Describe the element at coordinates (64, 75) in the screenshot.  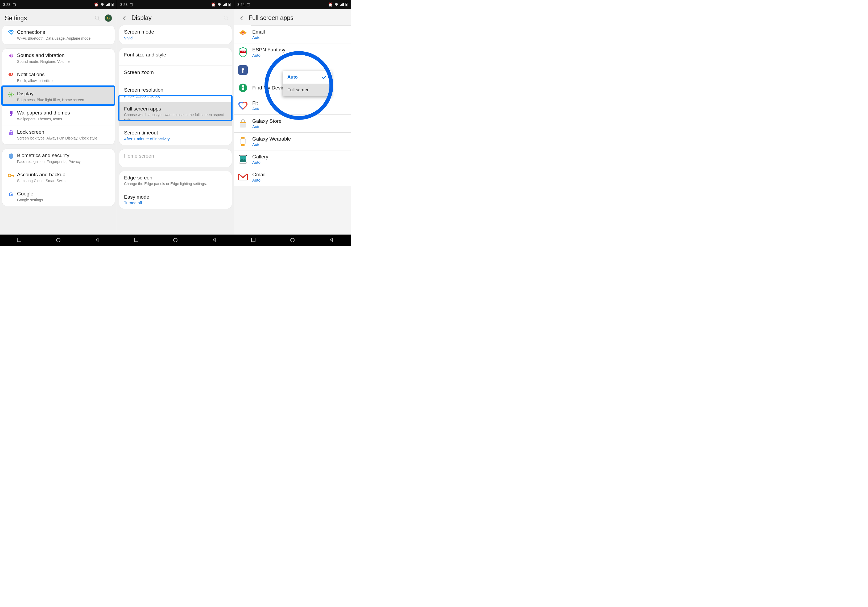
I see `item-label: Notifications` at that location.